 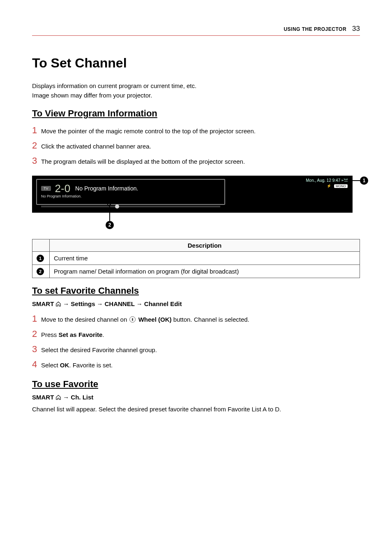 What do you see at coordinates (50, 335) in the screenshot?
I see `step-text-fragment: Press` at bounding box center [50, 335].